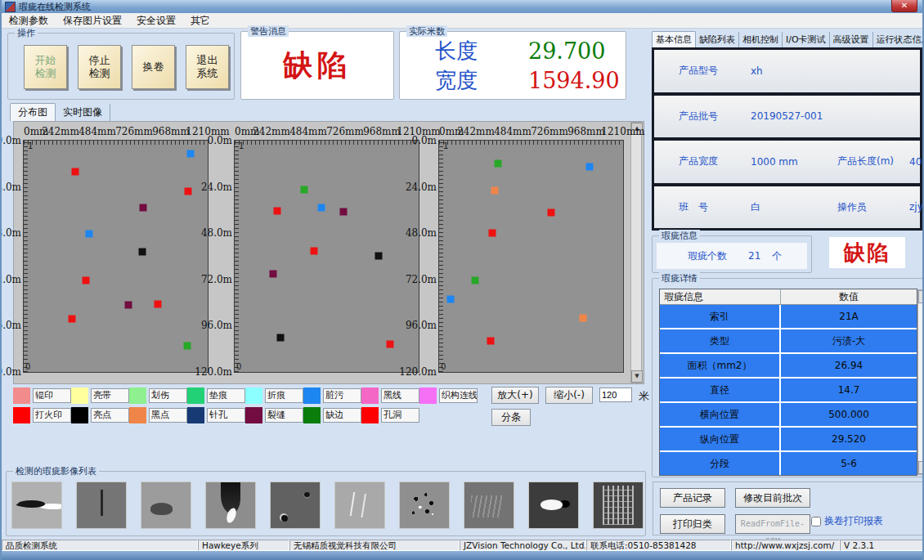  I want to click on y-axis-tick-label: 96.0m, so click(11, 325).